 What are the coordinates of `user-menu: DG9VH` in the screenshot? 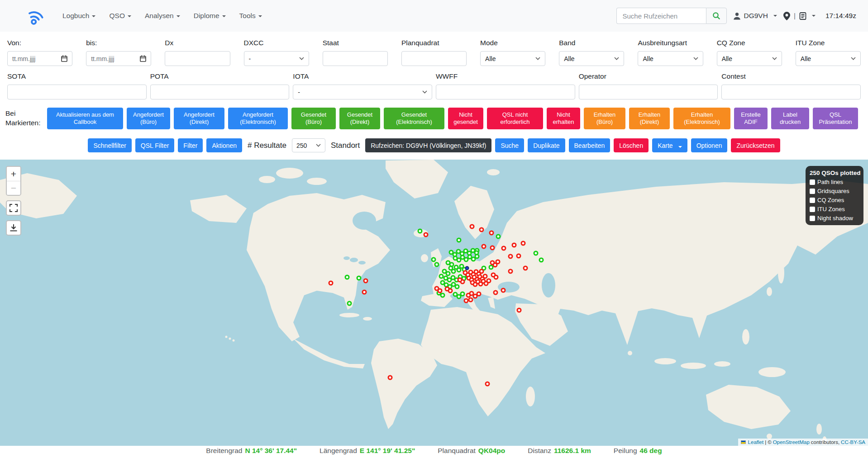 It's located at (755, 16).